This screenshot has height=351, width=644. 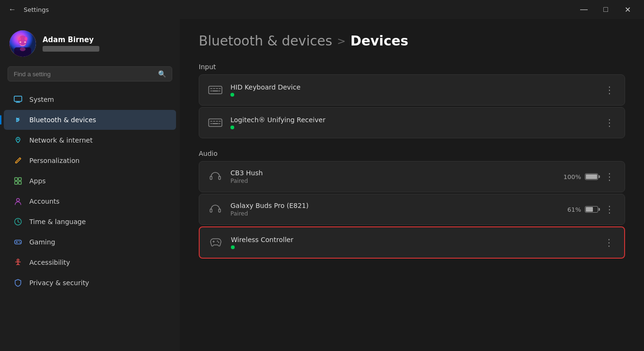 I want to click on device-info-logitech-receiver: Logitech® Unifying Receiver, so click(x=413, y=123).